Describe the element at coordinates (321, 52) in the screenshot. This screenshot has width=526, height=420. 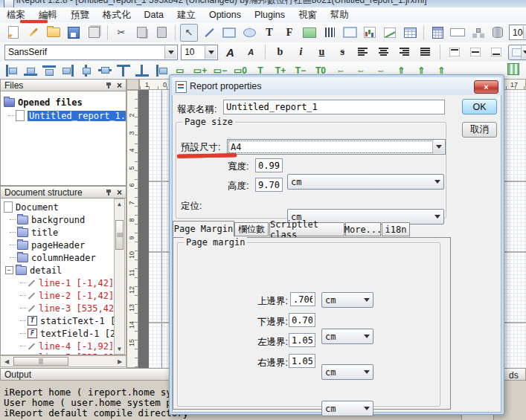
I see `underline-icon: u` at that location.